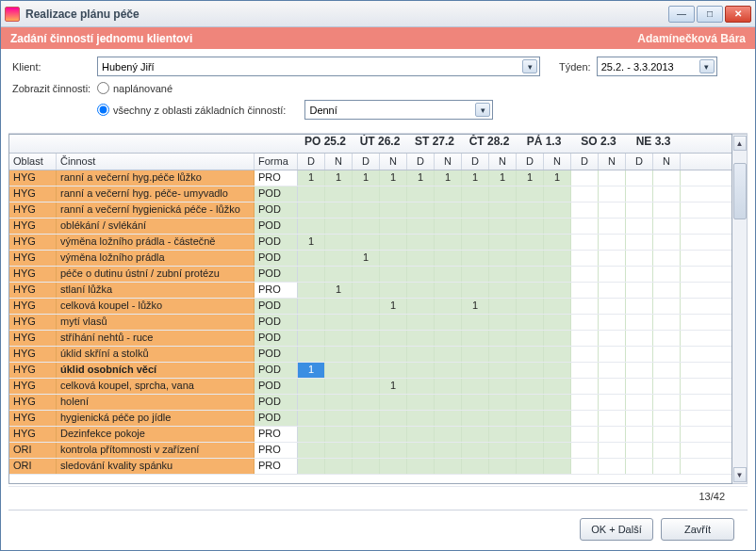 The height and width of the screenshot is (551, 756). Describe the element at coordinates (657, 66) in the screenshot. I see `week-select: 25.2. - 3.3.2013 ▾` at that location.